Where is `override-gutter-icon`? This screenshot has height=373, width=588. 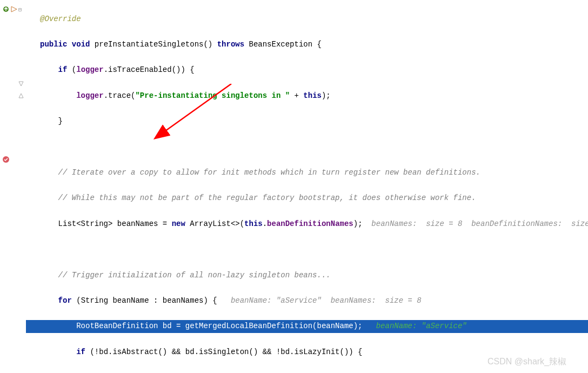 override-gutter-icon is located at coordinates (6, 10).